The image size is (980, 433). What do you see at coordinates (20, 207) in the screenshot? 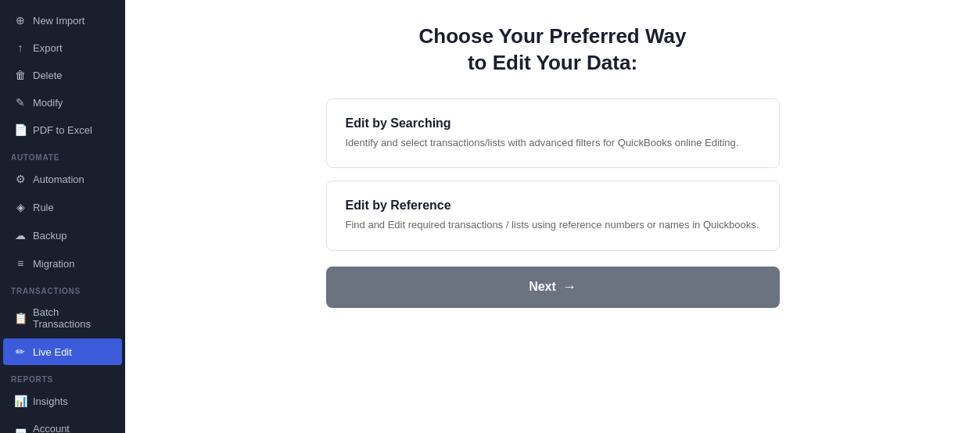
I see `rule-icon: ◈` at bounding box center [20, 207].